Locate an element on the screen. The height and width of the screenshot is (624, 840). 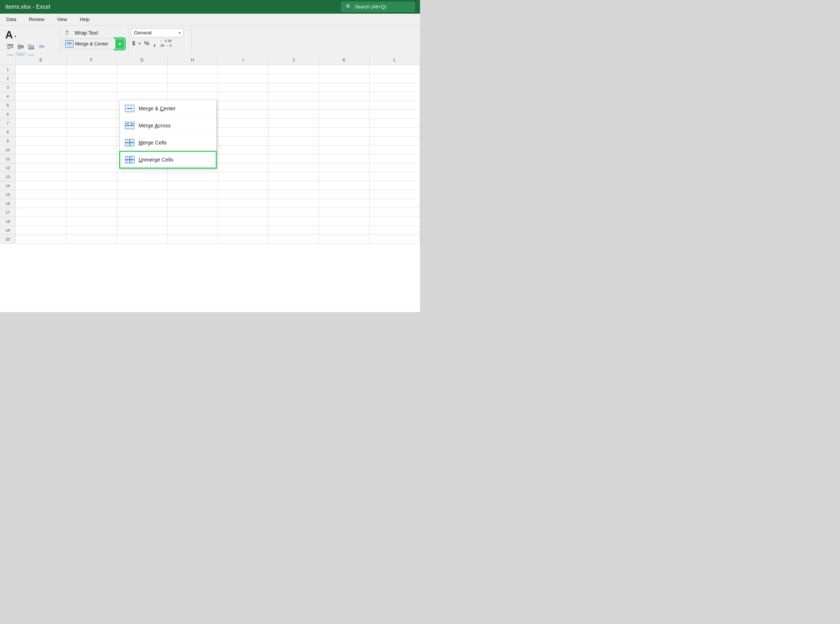
align-top-btn is located at coordinates (10, 47).